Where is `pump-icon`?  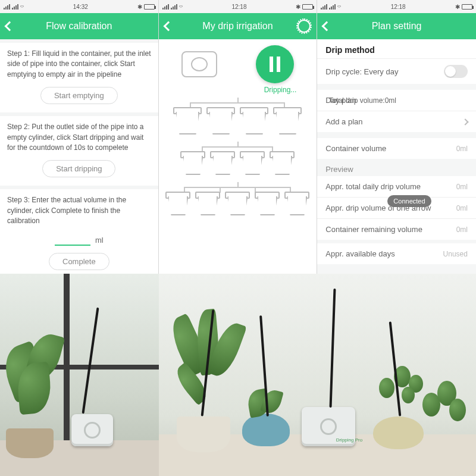 pump-icon is located at coordinates (199, 64).